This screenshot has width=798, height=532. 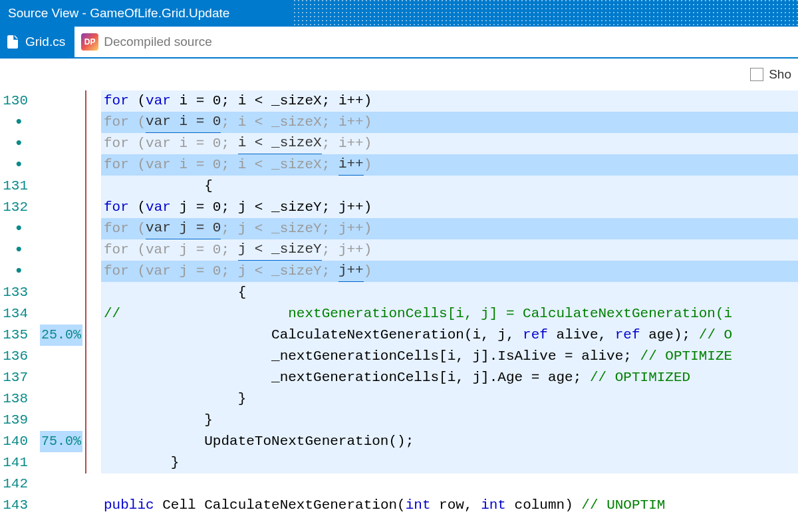 What do you see at coordinates (148, 42) in the screenshot?
I see `tab-decompiled: DP Decompiled source` at bounding box center [148, 42].